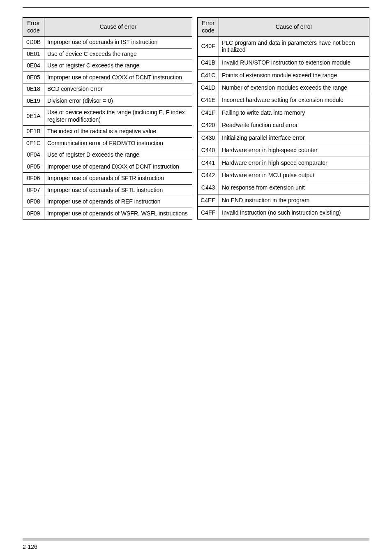 The height and width of the screenshot is (555, 392). What do you see at coordinates (208, 176) in the screenshot?
I see `error-code-cell: C442` at bounding box center [208, 176].